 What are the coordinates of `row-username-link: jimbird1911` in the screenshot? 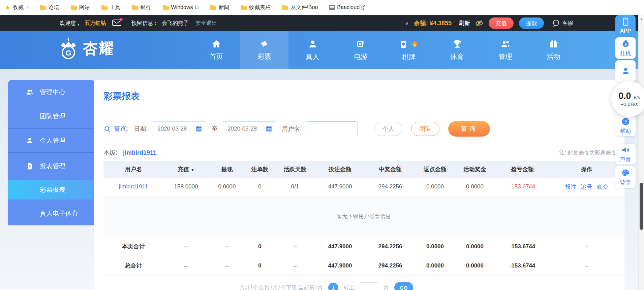 It's located at (133, 187).